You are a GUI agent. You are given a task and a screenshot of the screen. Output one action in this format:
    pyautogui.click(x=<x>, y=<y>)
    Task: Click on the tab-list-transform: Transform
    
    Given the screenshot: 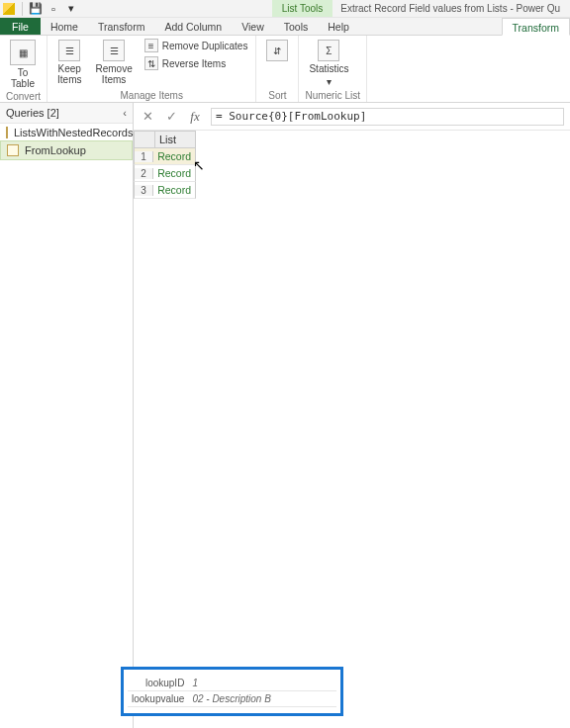 What is the action you would take?
    pyautogui.click(x=536, y=27)
    